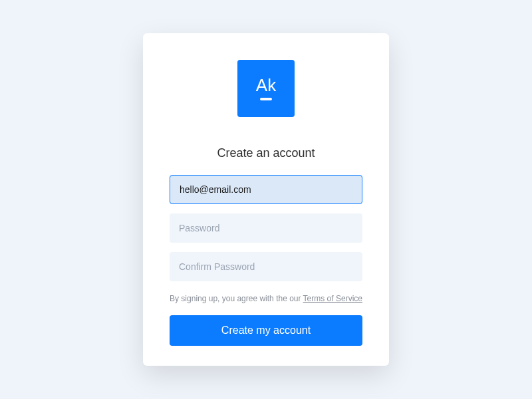 This screenshot has width=532, height=399. What do you see at coordinates (266, 88) in the screenshot?
I see `logo: Ak` at bounding box center [266, 88].